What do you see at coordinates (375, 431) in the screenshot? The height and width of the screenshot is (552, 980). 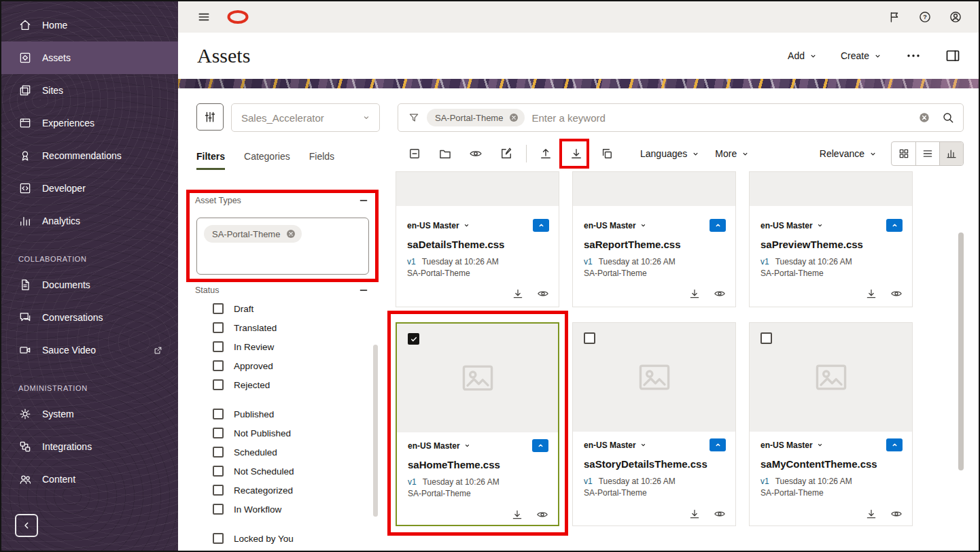 I see `filter-panel-scrollbar` at bounding box center [375, 431].